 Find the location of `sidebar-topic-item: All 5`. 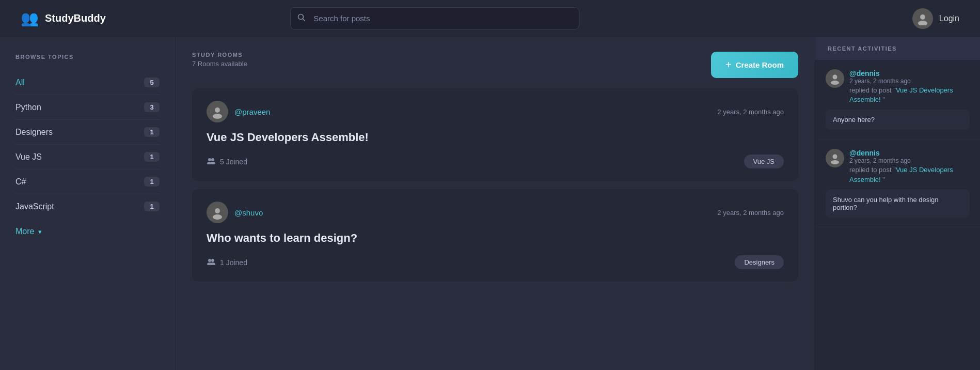

sidebar-topic-item: All 5 is located at coordinates (88, 83).